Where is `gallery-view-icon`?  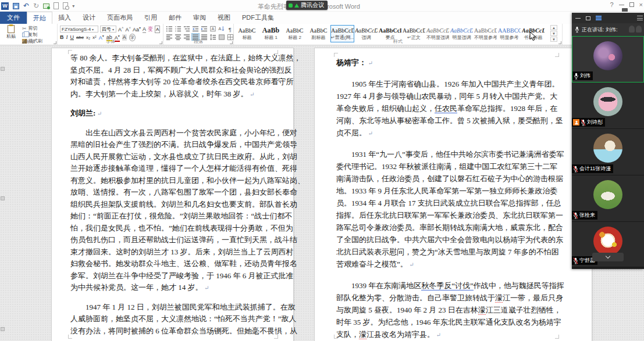 gallery-view-icon is located at coordinates (599, 18).